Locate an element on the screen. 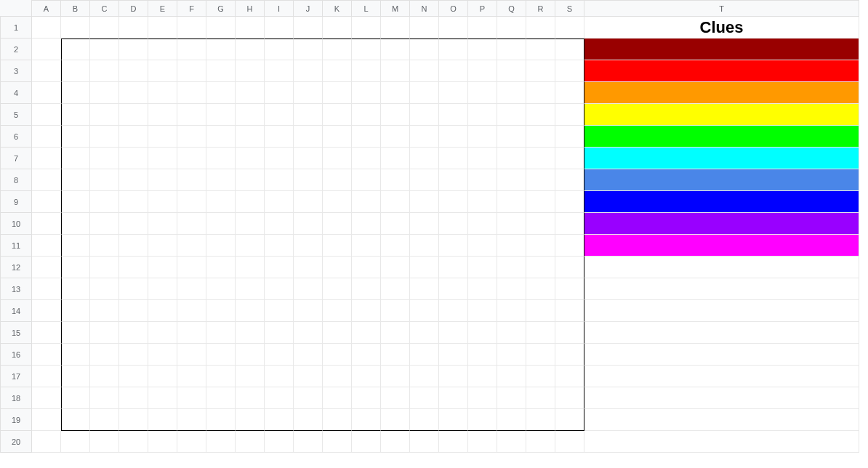 This screenshot has height=468, width=868. column-header: O is located at coordinates (454, 9).